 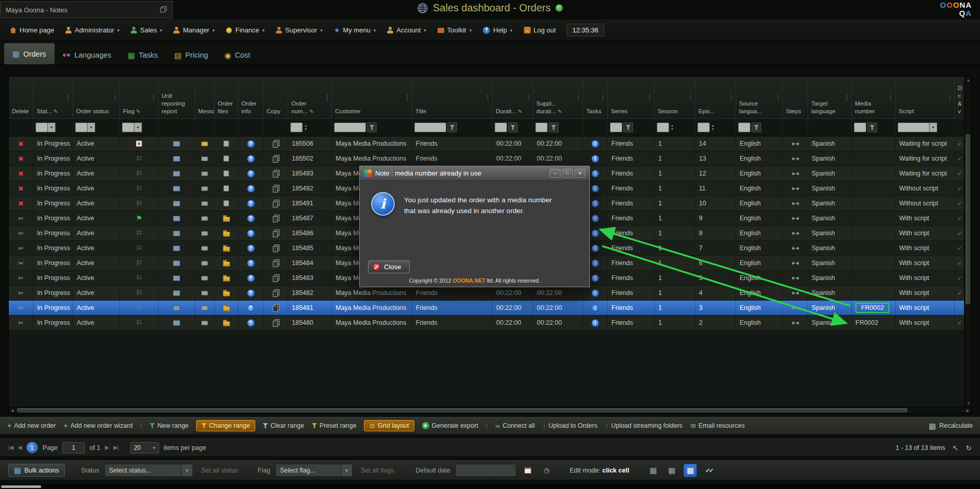 What do you see at coordinates (115, 448) in the screenshot?
I see `last-page-button: ▶|` at bounding box center [115, 448].